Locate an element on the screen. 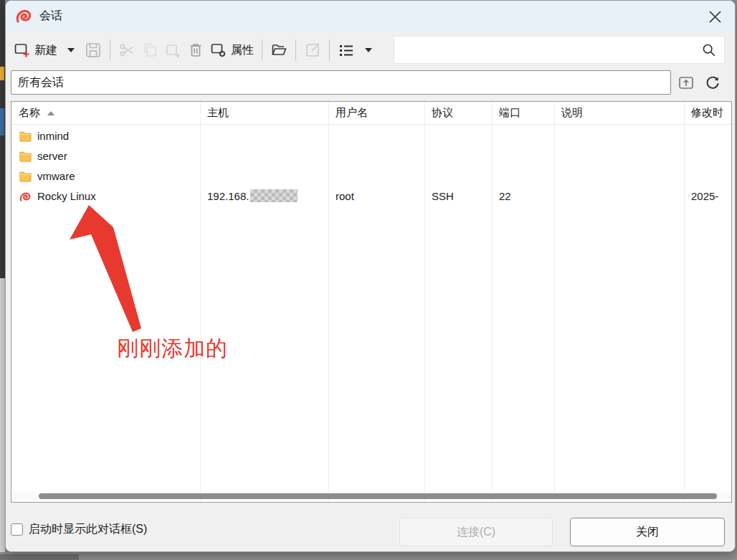 Image resolution: width=737 pixels, height=560 pixels. column-header-port: 端口 is located at coordinates (523, 113).